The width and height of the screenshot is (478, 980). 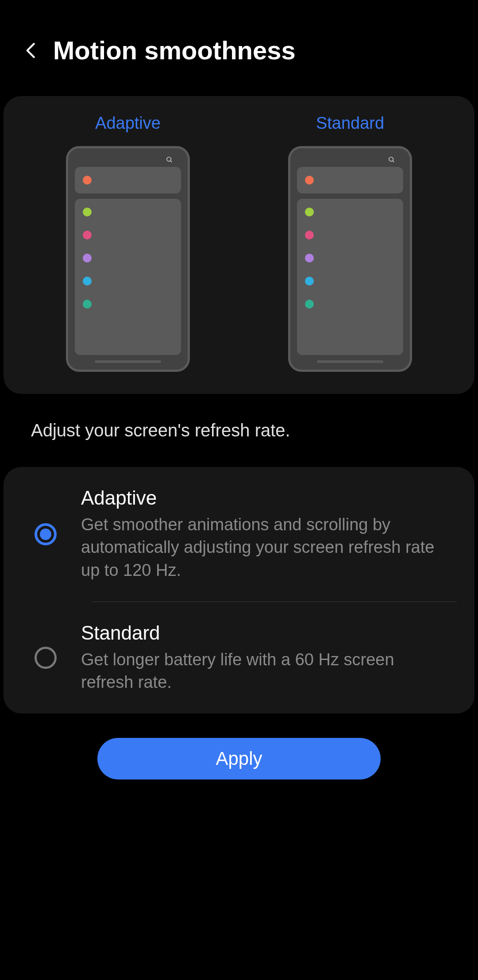 What do you see at coordinates (128, 259) in the screenshot?
I see `phone-mockup-adaptive` at bounding box center [128, 259].